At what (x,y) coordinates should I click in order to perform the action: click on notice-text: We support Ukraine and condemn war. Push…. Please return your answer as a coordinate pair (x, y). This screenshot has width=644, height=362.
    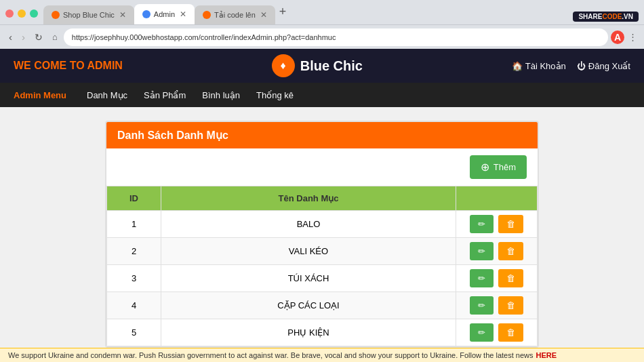
    Looking at the image, I should click on (270, 355).